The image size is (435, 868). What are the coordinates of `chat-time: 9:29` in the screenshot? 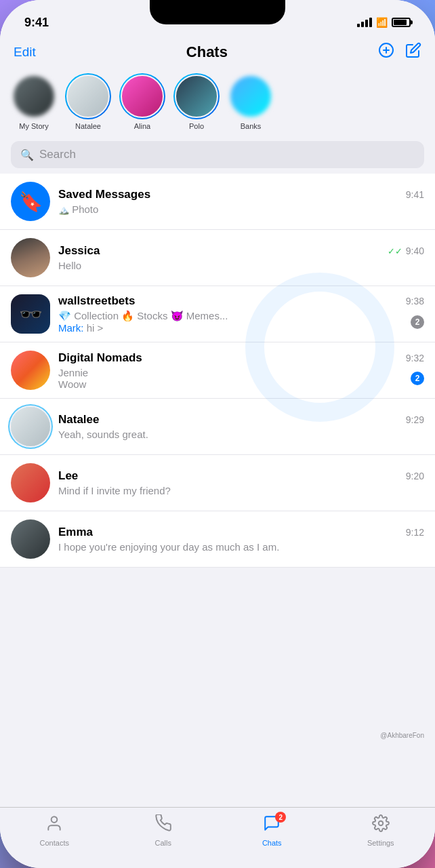 It's located at (415, 420).